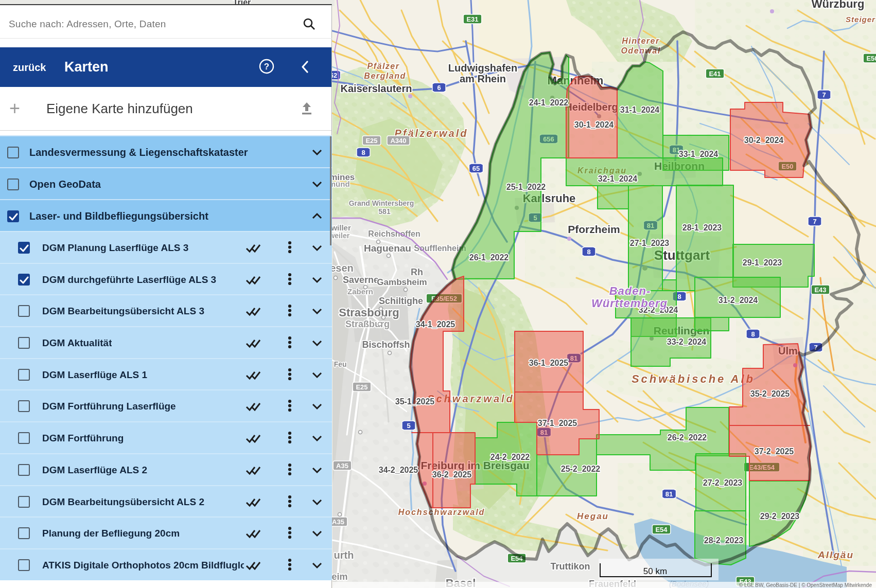  I want to click on svg-text:© LGL BW, GeoBasis-DE | © Open: © LGL BW, GeoBasis-DE | © OpenStreetMap …, so click(806, 585).